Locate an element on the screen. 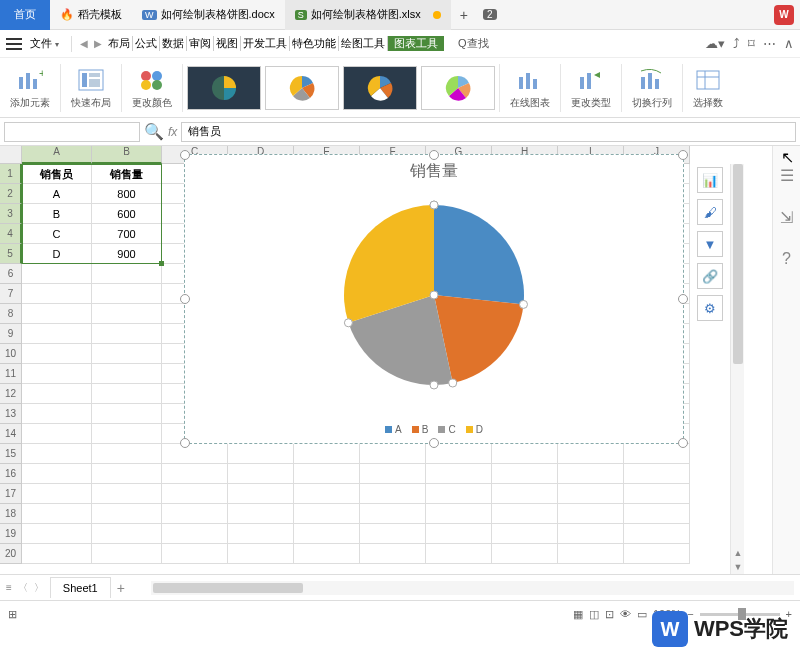  row-header: 7 is located at coordinates (11, 294).